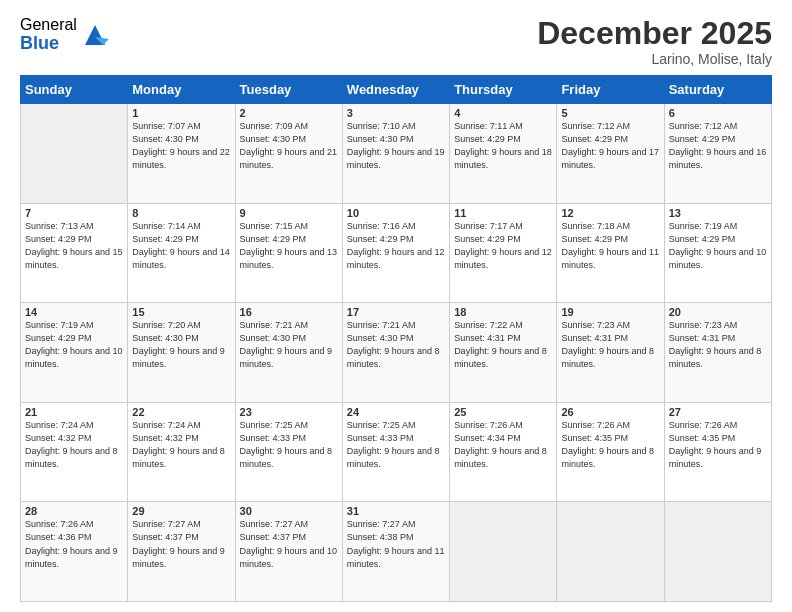  What do you see at coordinates (288, 253) in the screenshot?
I see `table-row: 9Sunrise: 7:15 AMSunset: 4:29 PMDaylight…` at bounding box center [288, 253].